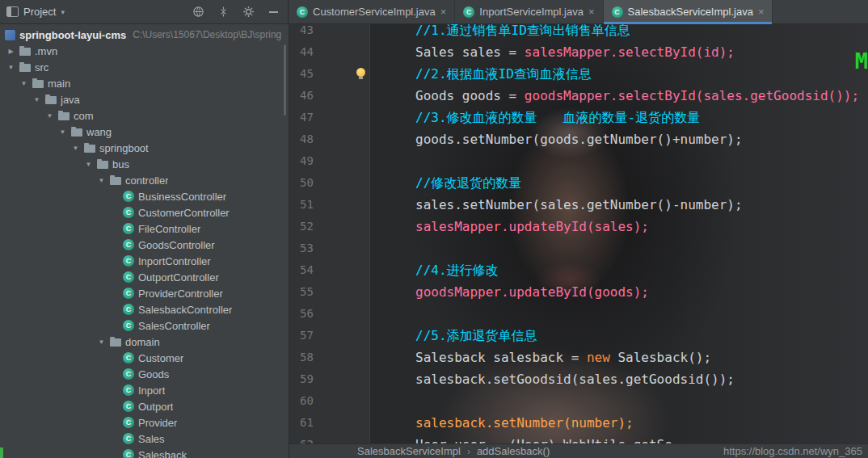 This screenshot has height=458, width=868. What do you see at coordinates (144, 196) in the screenshot?
I see `tree-item-businesscontroller: CBusinessController` at bounding box center [144, 196].